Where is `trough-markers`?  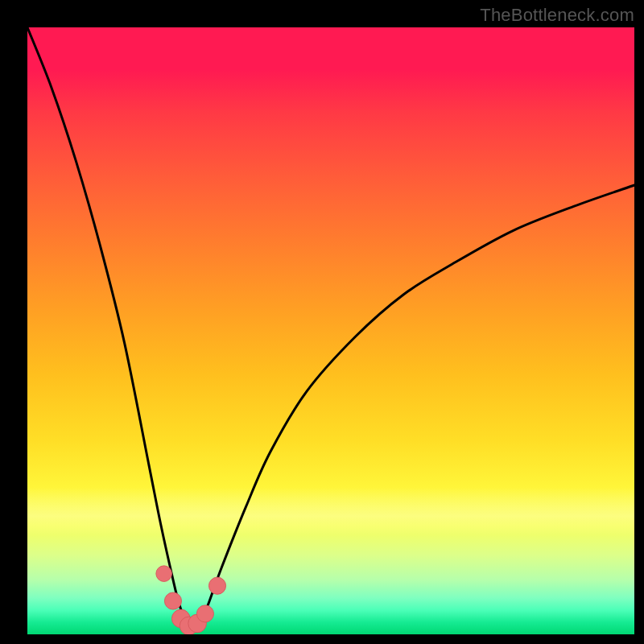 trough-markers is located at coordinates (192, 601).